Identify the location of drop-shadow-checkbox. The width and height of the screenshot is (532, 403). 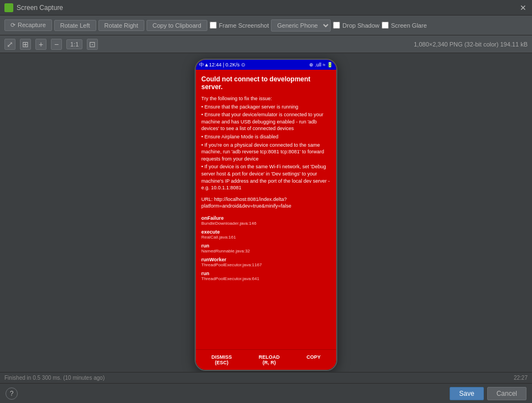
(336, 25).